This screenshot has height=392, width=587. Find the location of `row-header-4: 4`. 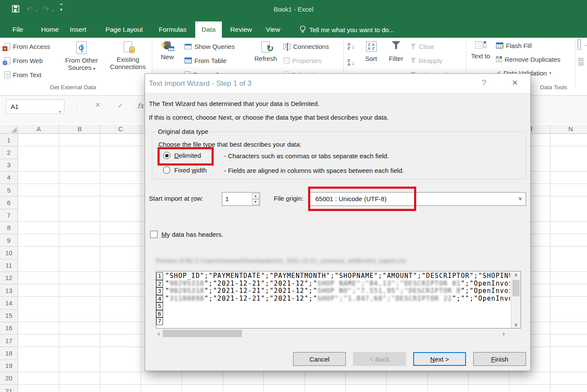

row-header-4: 4 is located at coordinates (9, 178).